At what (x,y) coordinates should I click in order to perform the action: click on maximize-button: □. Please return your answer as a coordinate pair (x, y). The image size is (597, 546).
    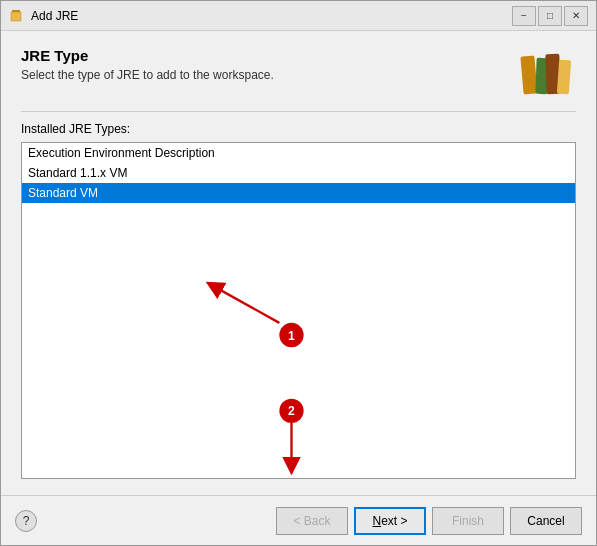
    Looking at the image, I should click on (550, 16).